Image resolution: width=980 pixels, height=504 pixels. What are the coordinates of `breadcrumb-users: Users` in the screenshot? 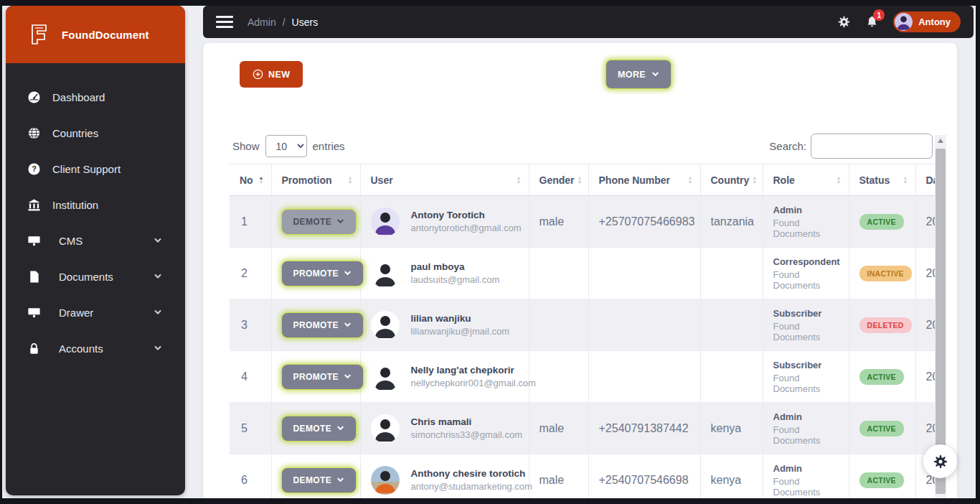 It's located at (306, 22).